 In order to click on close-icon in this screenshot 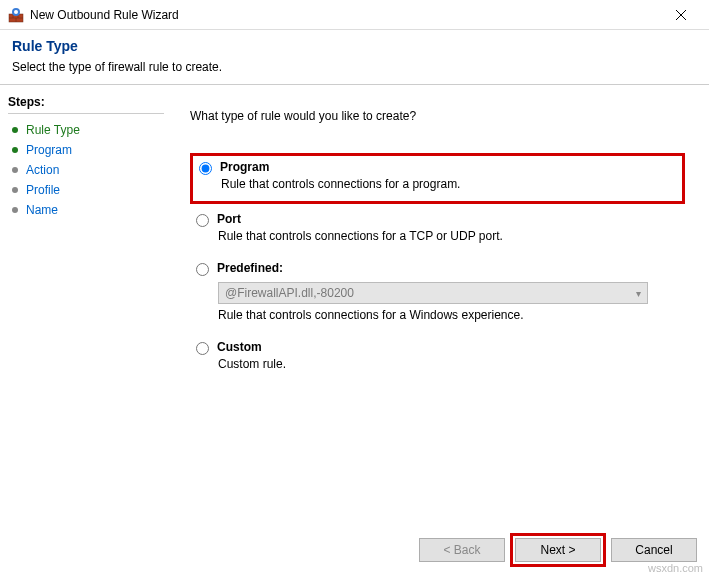, I will do `click(681, 15)`.